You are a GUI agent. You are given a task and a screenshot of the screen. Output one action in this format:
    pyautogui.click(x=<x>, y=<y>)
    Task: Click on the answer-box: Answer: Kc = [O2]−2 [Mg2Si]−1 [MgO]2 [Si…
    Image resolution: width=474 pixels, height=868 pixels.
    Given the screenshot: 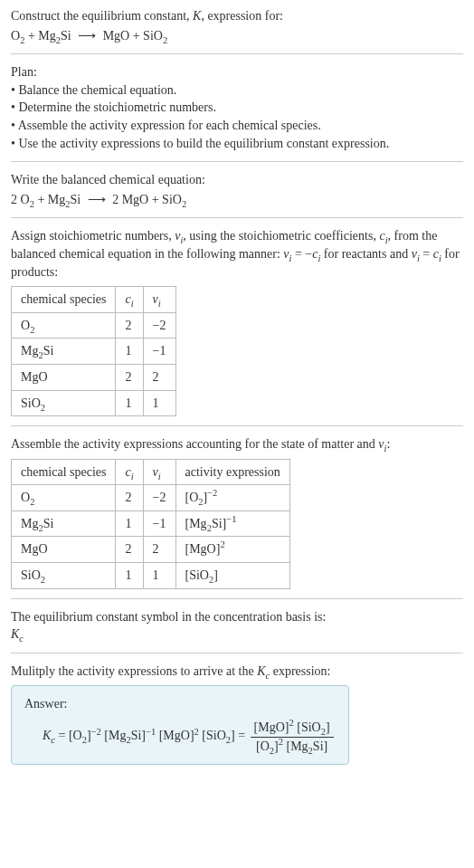 What is the action you would take?
    pyautogui.click(x=180, y=725)
    